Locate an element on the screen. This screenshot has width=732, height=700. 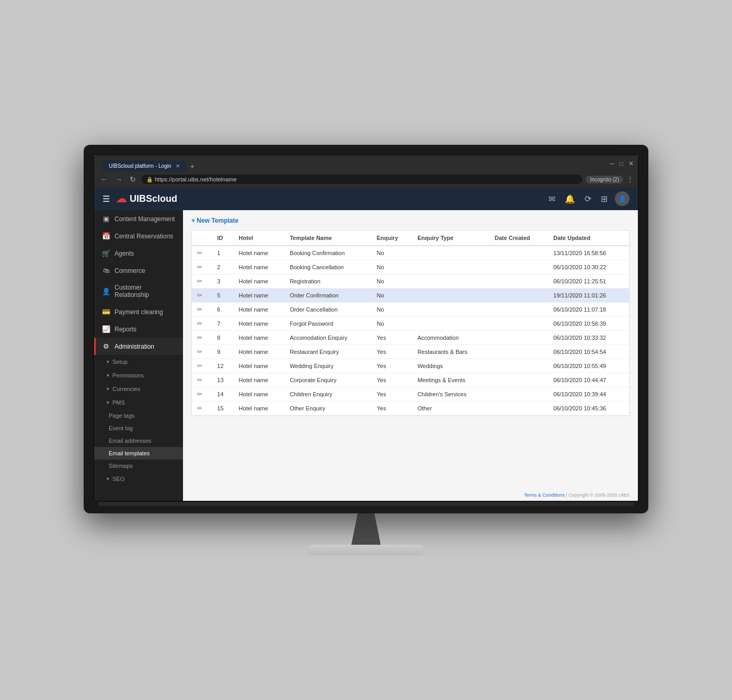
administration-icon: ⚙ is located at coordinates (106, 346).